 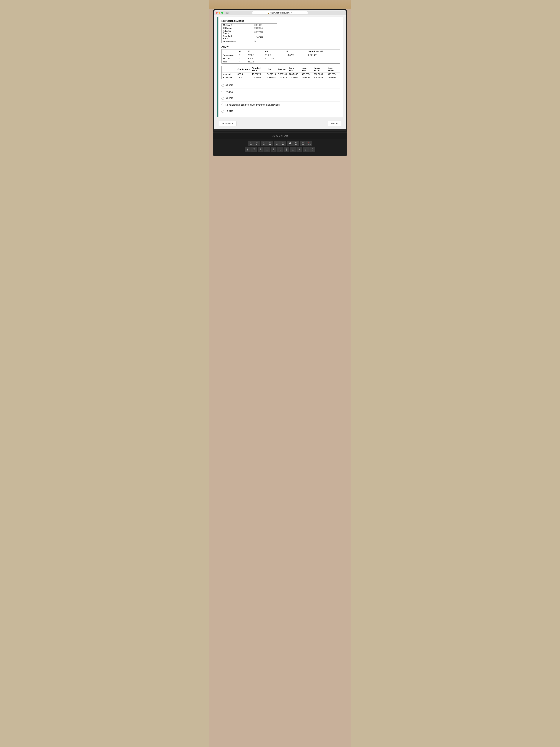 What do you see at coordinates (230, 85) in the screenshot?
I see `answer-text-1: 82.93%` at bounding box center [230, 85].